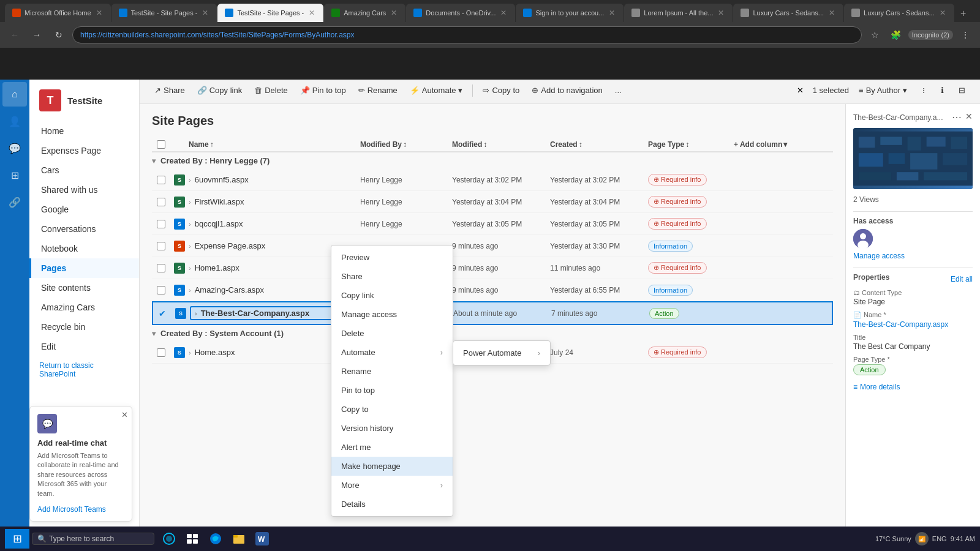 Image resolution: width=980 pixels, height=551 pixels. What do you see at coordinates (567, 91) in the screenshot?
I see `add-nav-button: ⊕ Add to navigation` at bounding box center [567, 91].